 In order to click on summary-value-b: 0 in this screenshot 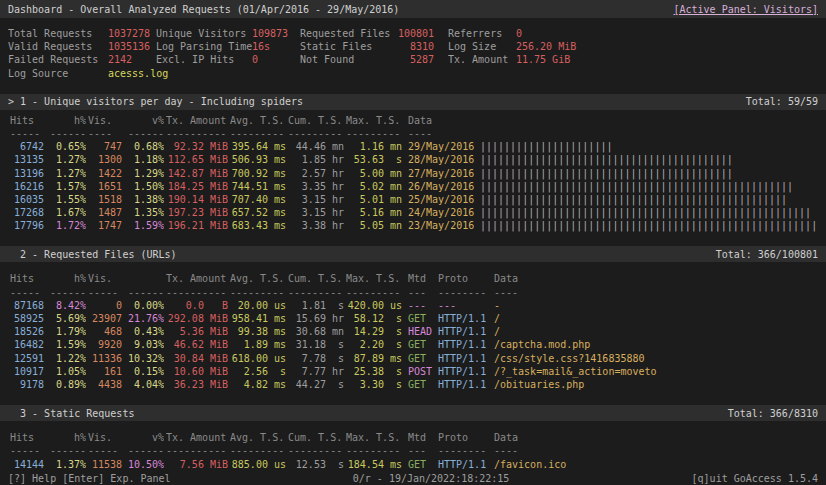, I will do `click(276, 60)`.